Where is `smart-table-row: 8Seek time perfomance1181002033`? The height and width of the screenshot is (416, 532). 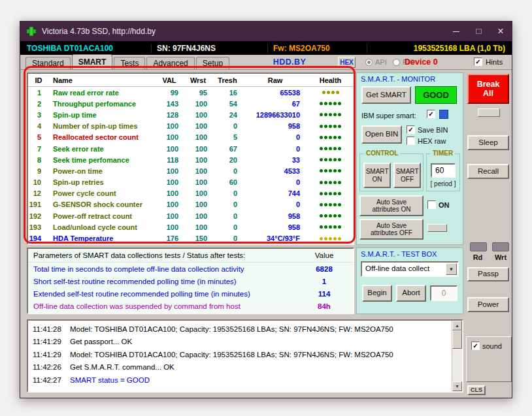 smart-table-row: 8Seek time perfomance1181002033 is located at coordinates (191, 159).